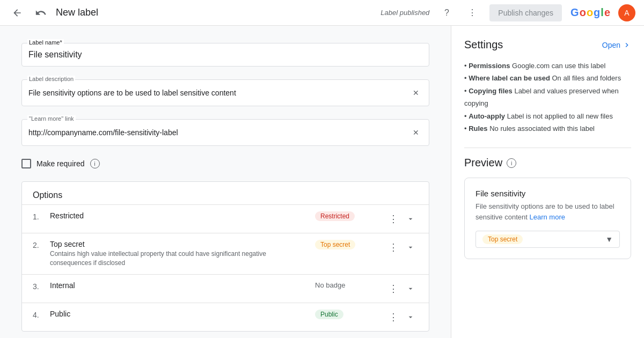  Describe the element at coordinates (225, 317) in the screenshot. I see `option-row: 4. Public Public ⋮` at that location.